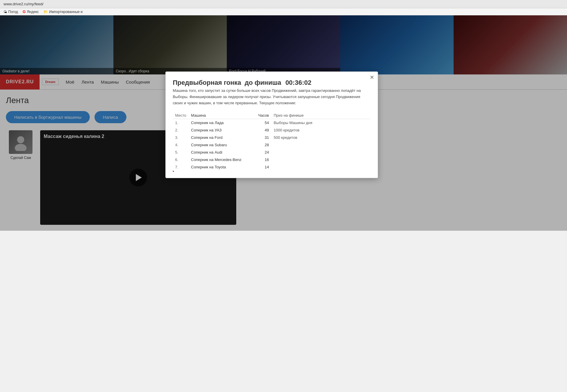 This screenshot has width=567, height=392. I want to click on modal-close-button: ✕, so click(372, 77).